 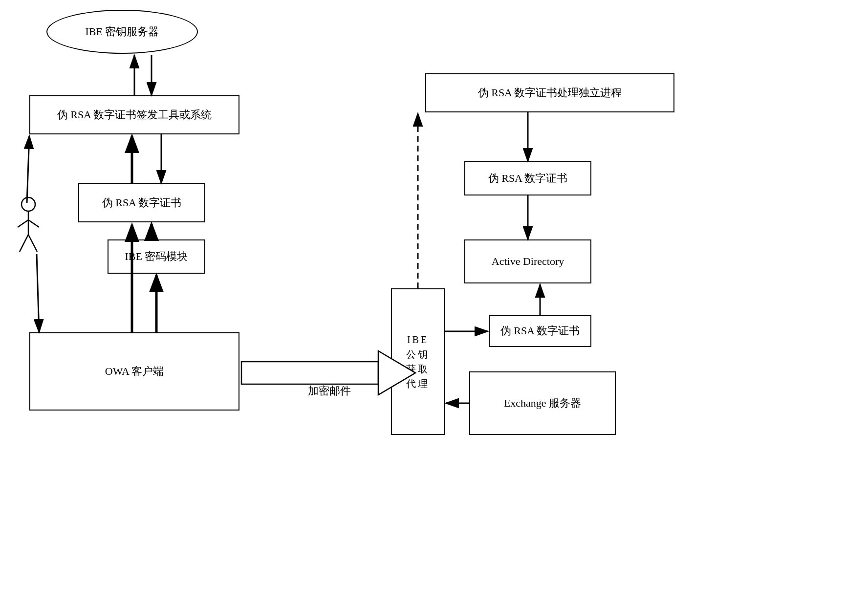 What do you see at coordinates (142, 203) in the screenshot?
I see `fake-rsa-cert-left-label: 伪 RSA 数字证书` at bounding box center [142, 203].